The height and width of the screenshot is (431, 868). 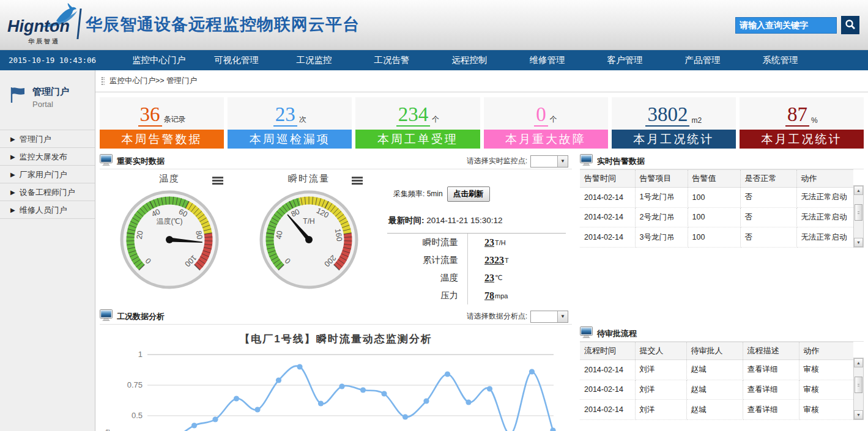 I want to click on sidebar-item-label: 维修人员门户, so click(x=43, y=210).